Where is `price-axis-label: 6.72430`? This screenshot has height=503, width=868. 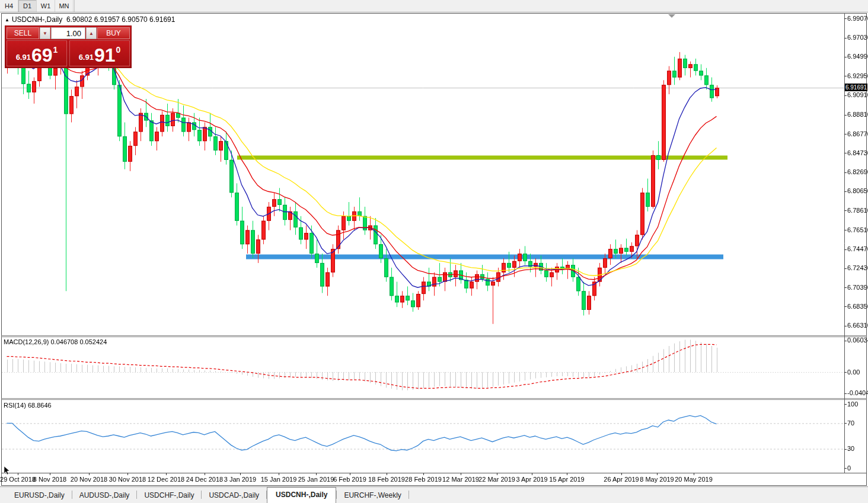
price-axis-label: 6.72430 is located at coordinates (857, 268).